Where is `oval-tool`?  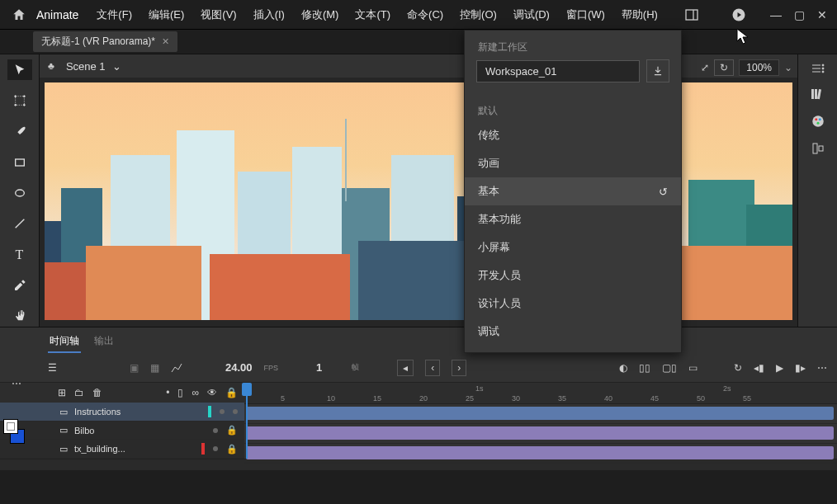
oval-tool is located at coordinates (20, 193).